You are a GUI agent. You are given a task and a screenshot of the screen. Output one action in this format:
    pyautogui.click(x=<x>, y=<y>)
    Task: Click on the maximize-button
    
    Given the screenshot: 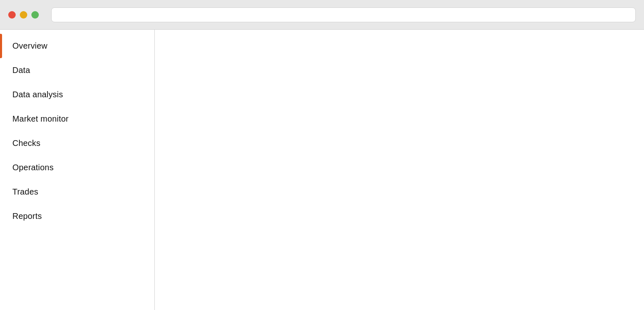 What is the action you would take?
    pyautogui.click(x=35, y=15)
    